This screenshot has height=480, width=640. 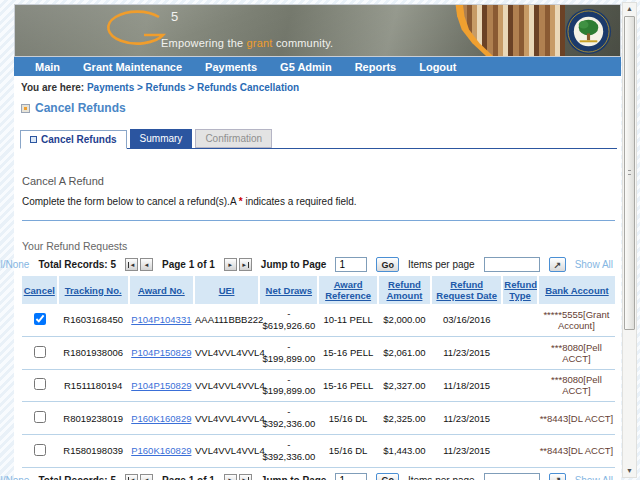 I want to click on column-header-refund-amount: Refund Amount, so click(x=404, y=290).